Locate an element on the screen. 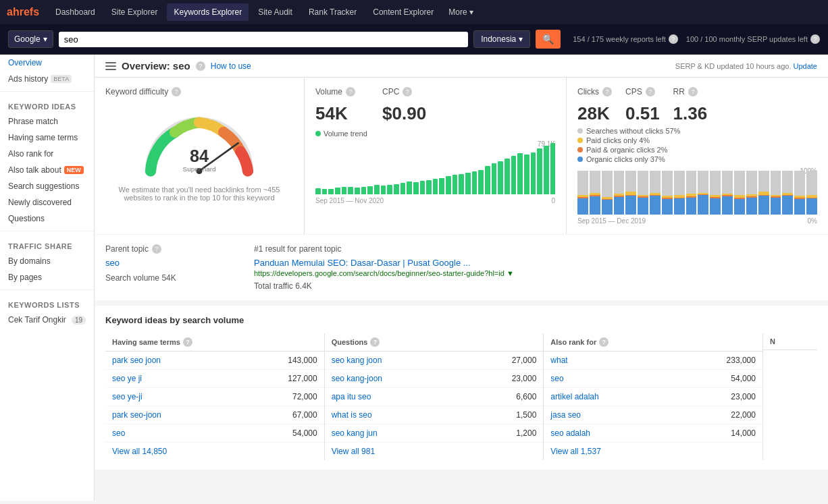 The image size is (828, 504). col-also-rank-for: Also rank for ? what 233,000 seo 54,000 … is located at coordinates (653, 397).